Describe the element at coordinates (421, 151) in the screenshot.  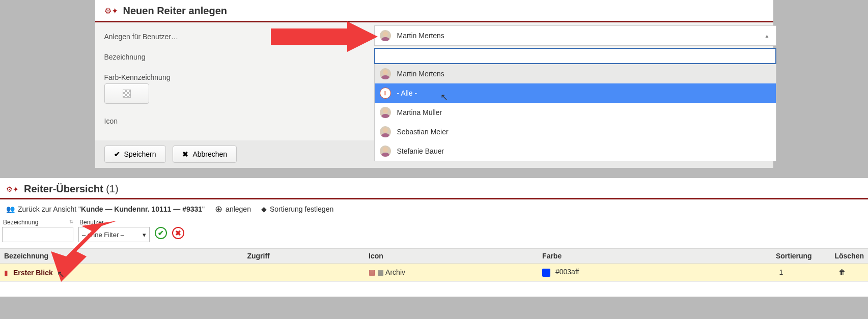
I see `user-option-label: Stefanie Bauer` at that location.